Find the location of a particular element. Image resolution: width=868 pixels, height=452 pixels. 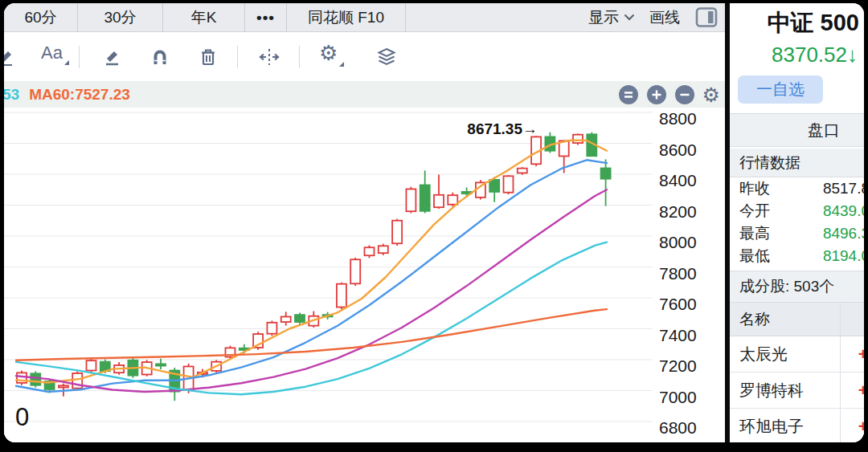

quote-row-prev-close: 昨收 8517.8 is located at coordinates (797, 189).